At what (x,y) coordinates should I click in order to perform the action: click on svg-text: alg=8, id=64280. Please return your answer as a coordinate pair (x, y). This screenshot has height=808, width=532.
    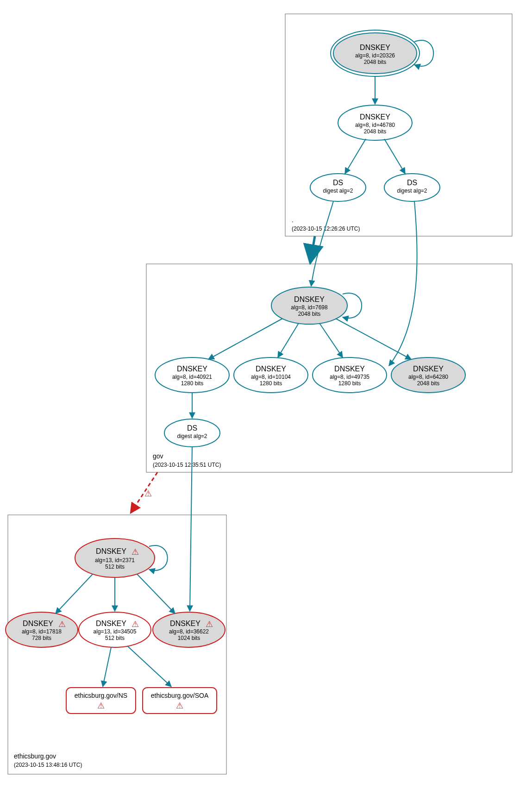
    Looking at the image, I should click on (428, 377).